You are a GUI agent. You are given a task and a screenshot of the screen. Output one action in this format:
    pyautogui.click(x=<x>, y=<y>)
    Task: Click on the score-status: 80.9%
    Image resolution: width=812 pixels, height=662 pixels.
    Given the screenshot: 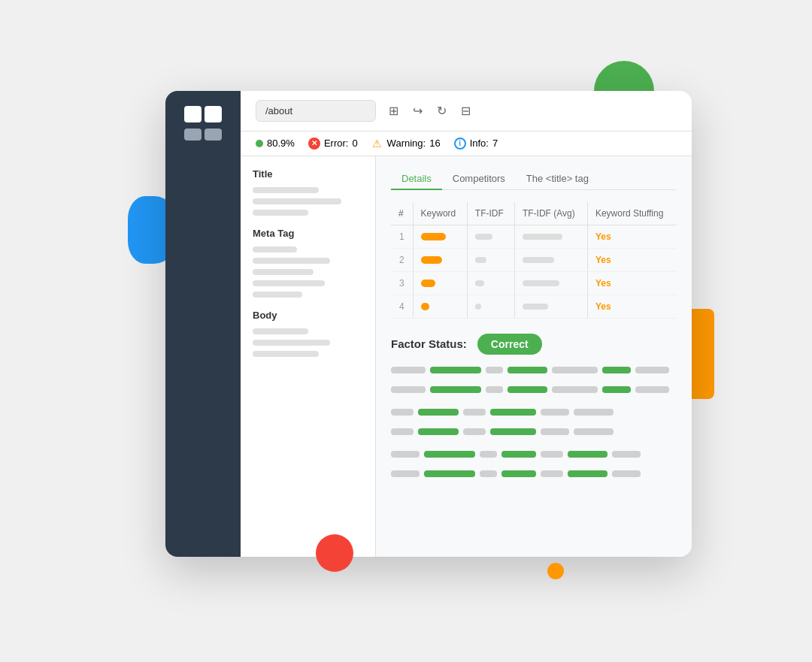 What is the action you would take?
    pyautogui.click(x=275, y=143)
    